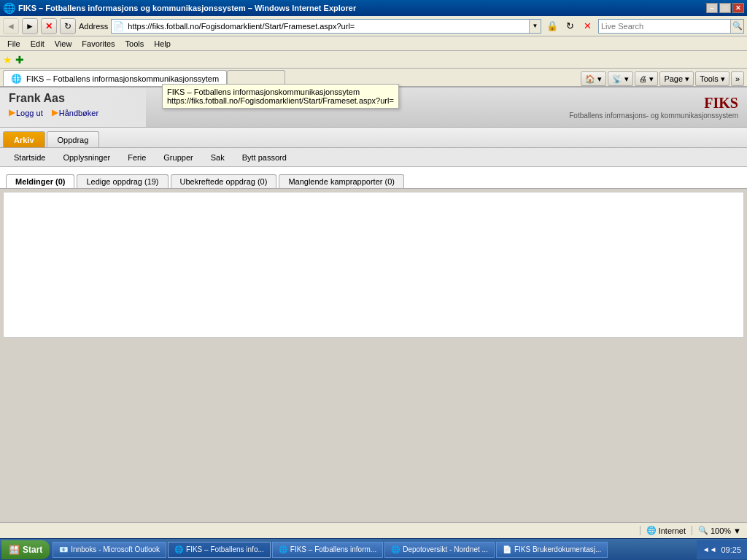  I want to click on window-title: FIKS – Fotballens informasjons og kommun…, so click(187, 8).